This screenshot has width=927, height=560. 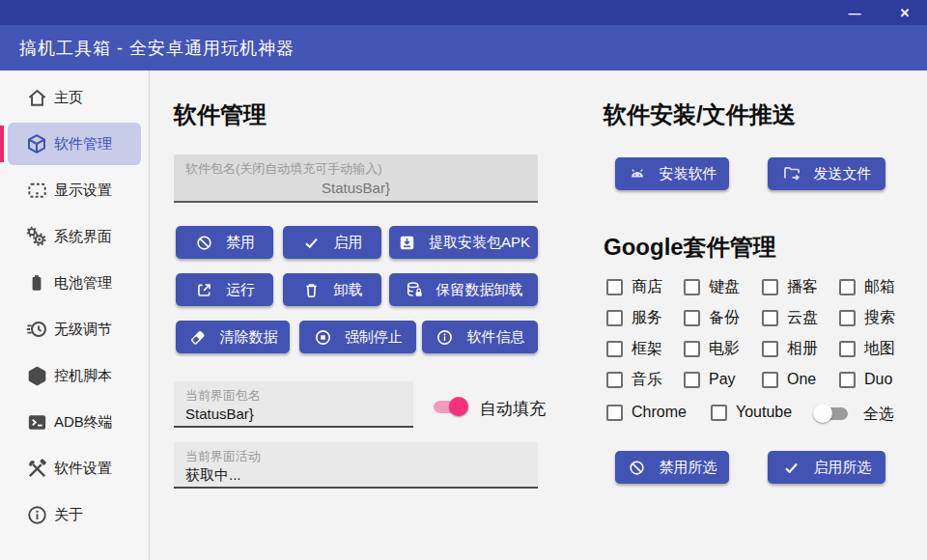 I want to click on checkbox-label: One, so click(x=801, y=379).